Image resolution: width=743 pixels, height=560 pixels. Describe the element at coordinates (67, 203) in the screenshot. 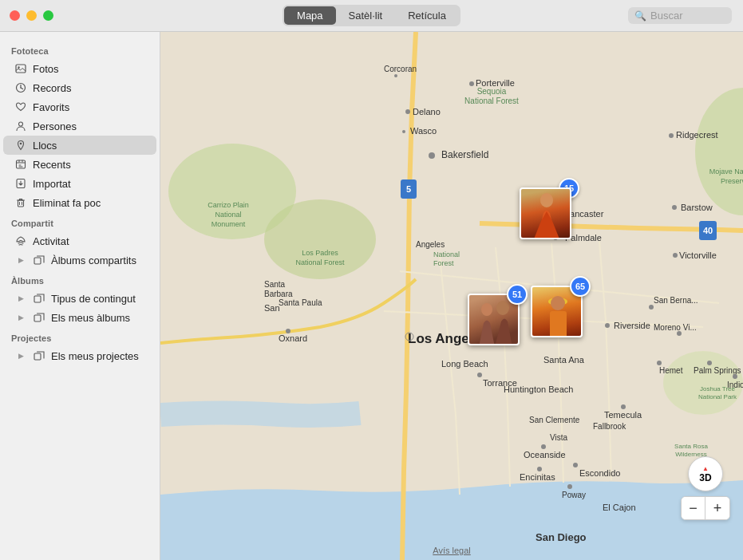

I see `eliminat-label: Eliminat fa poc` at that location.